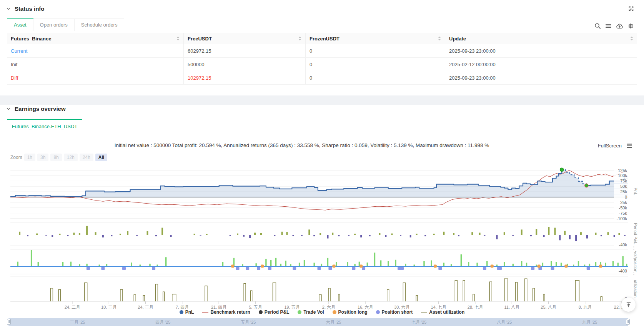 This screenshot has width=644, height=331. I want to click on settings-icon, so click(631, 26).